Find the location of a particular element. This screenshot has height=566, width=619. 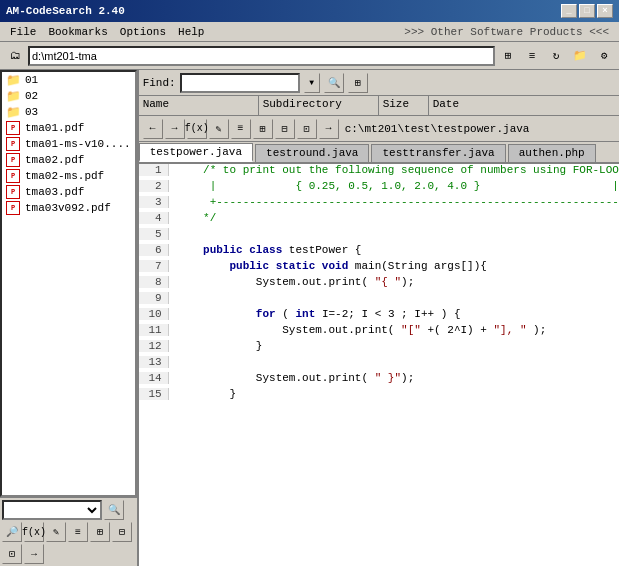

table-row: 6 public class testPower { is located at coordinates (379, 252).